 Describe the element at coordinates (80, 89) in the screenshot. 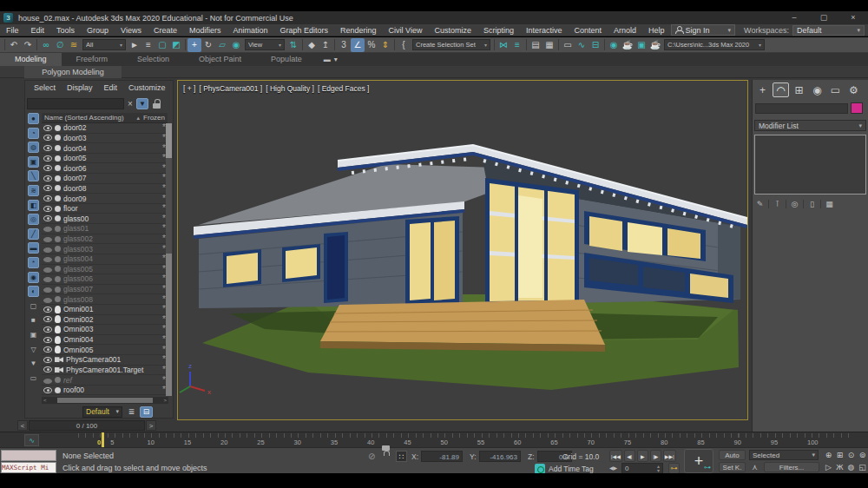

I see `explorer-menu-display: Display` at that location.